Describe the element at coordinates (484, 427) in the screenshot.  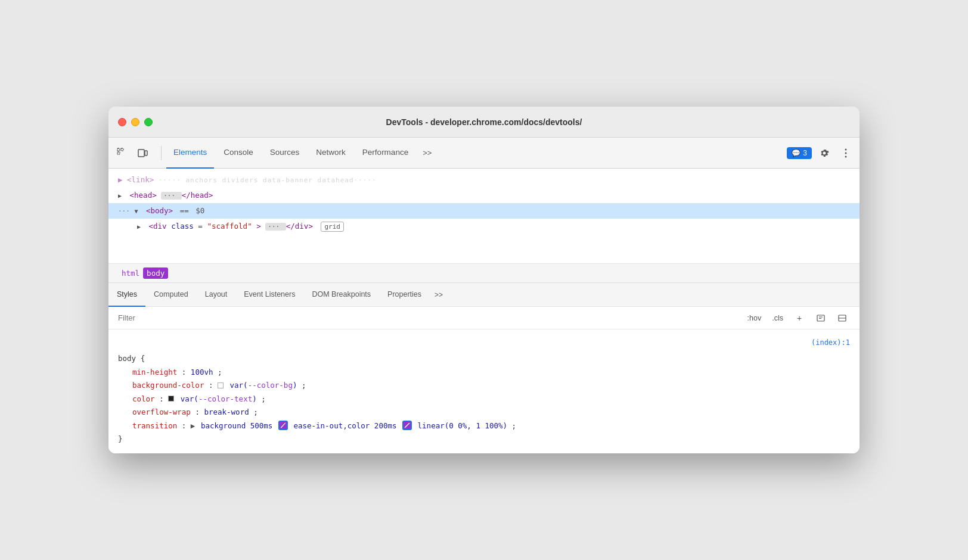
I see `css-prop-transition: transition : ▶ background 500ms ease-in-…` at that location.